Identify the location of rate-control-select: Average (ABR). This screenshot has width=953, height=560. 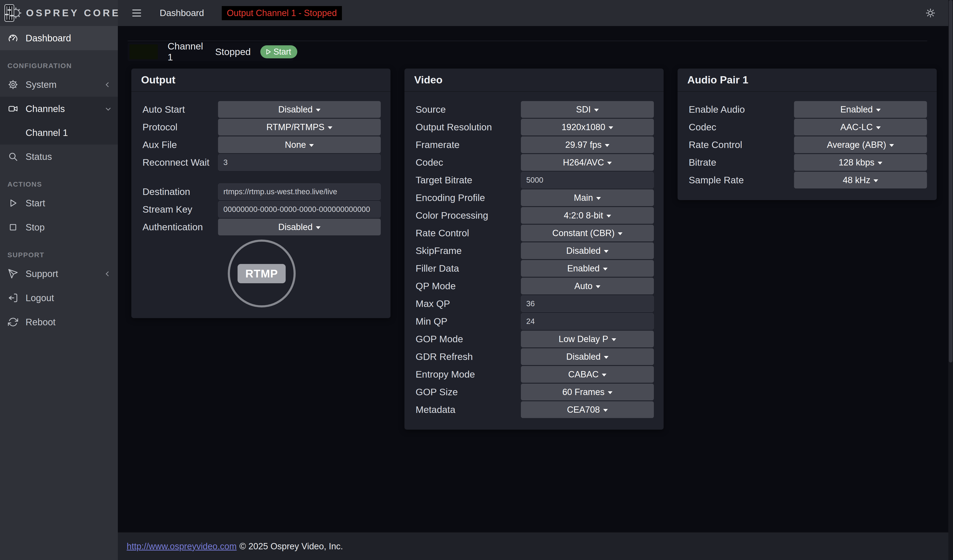
(861, 145).